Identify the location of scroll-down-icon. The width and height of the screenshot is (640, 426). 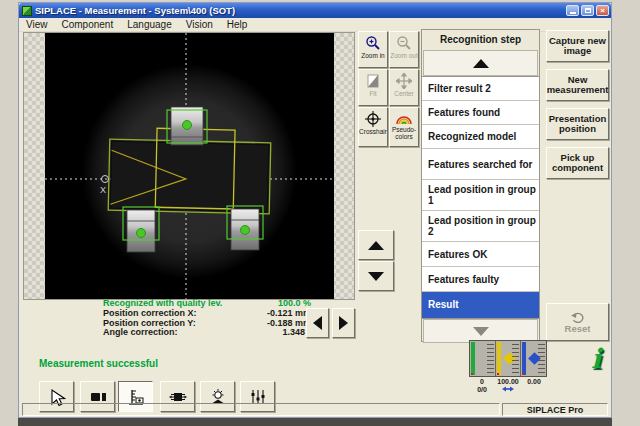
(481, 332).